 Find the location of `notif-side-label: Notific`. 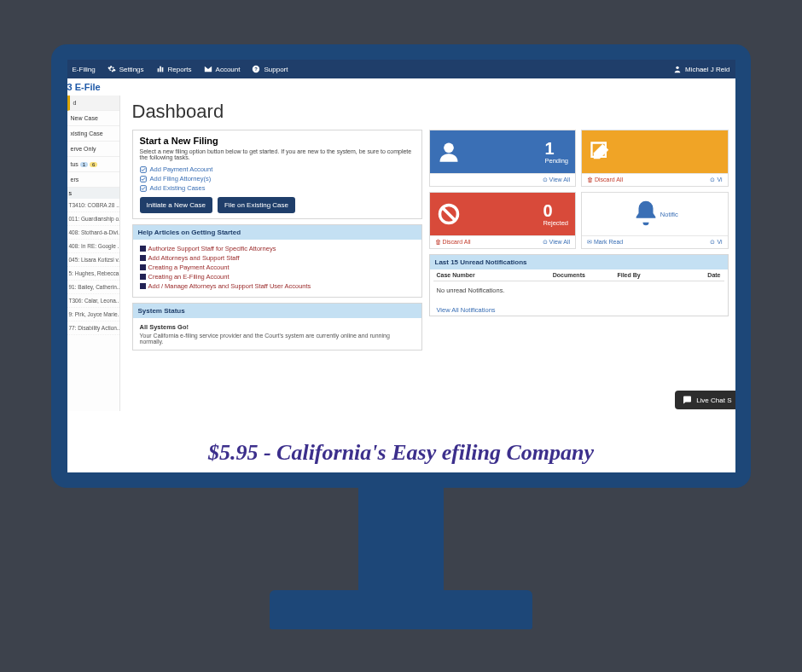

notif-side-label: Notific is located at coordinates (669, 215).